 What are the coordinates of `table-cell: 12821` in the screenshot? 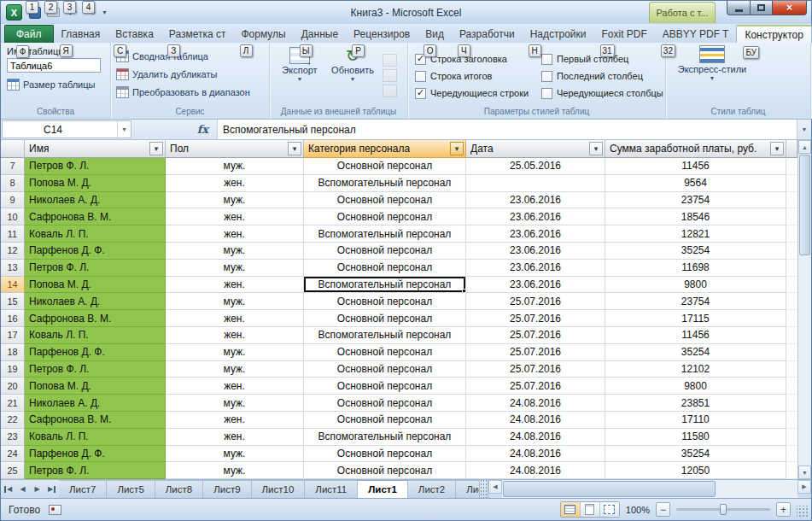 It's located at (696, 234).